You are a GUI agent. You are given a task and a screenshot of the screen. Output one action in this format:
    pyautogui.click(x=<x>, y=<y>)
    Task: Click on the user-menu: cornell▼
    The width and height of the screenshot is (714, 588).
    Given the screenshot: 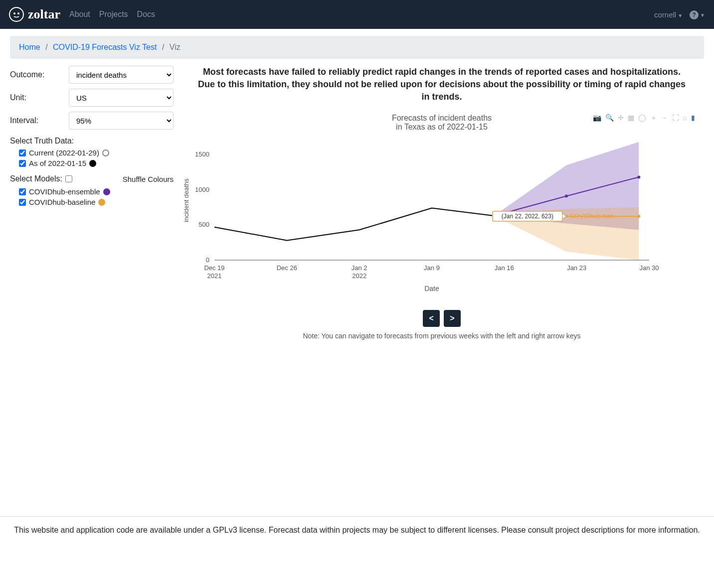 What is the action you would take?
    pyautogui.click(x=668, y=15)
    